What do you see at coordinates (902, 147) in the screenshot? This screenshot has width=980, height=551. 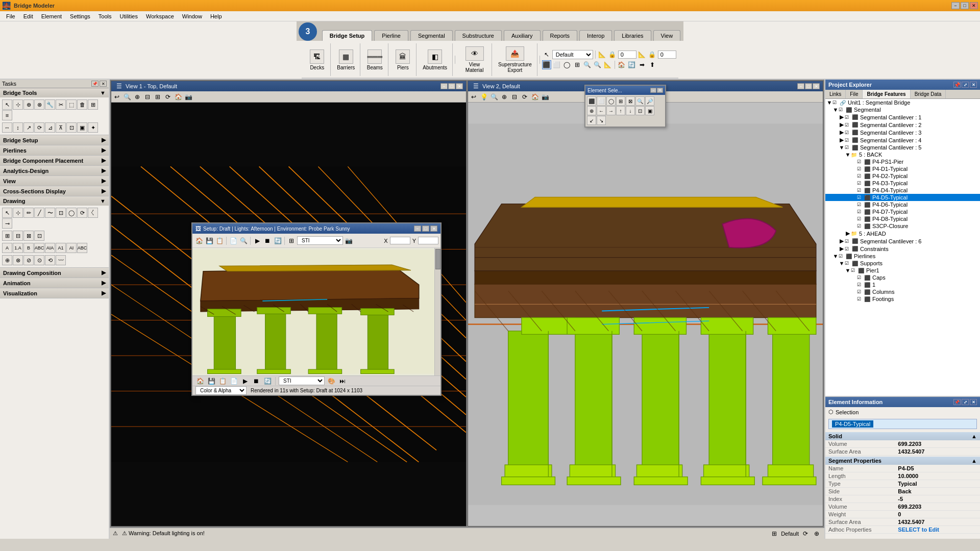 I see `tree-item-cant5: ▼ ☑ ⬛ Segmental Cantilever : 5` at bounding box center [902, 147].